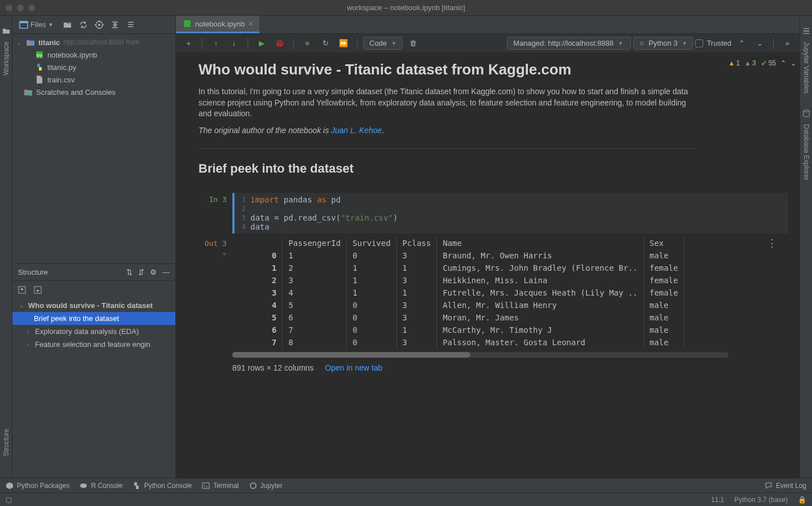 The height and width of the screenshot is (506, 812). What do you see at coordinates (36, 25) in the screenshot?
I see `files-dropdown: Files ▼` at bounding box center [36, 25].